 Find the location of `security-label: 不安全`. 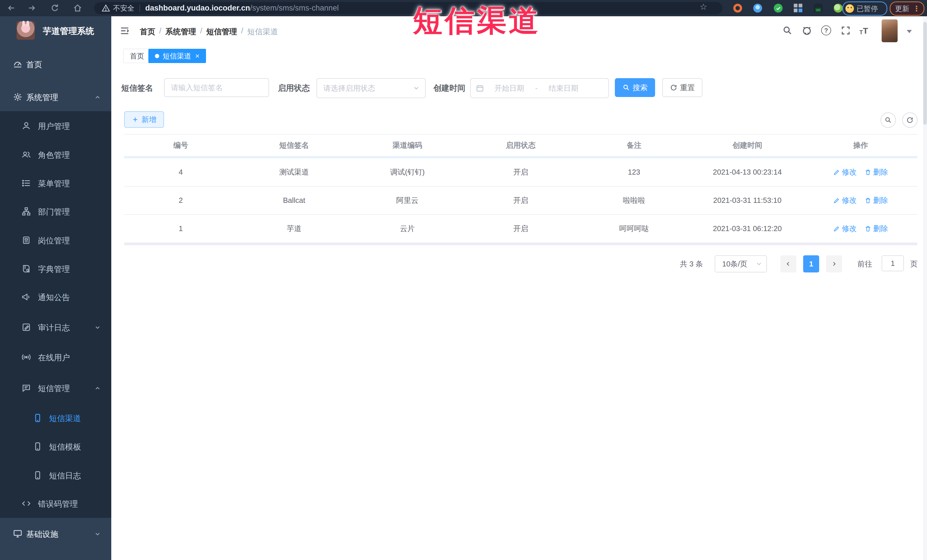

security-label: 不安全 is located at coordinates (123, 8).